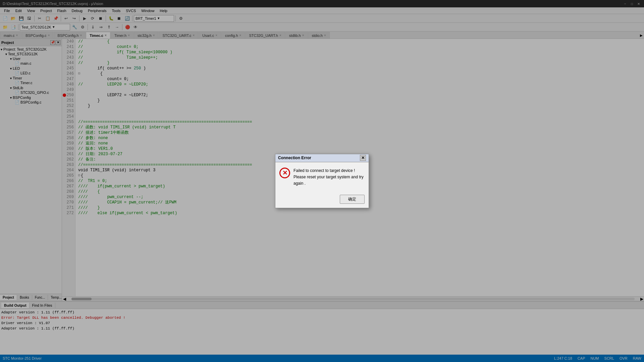  I want to click on dialog-footer: 确定, so click(322, 200).